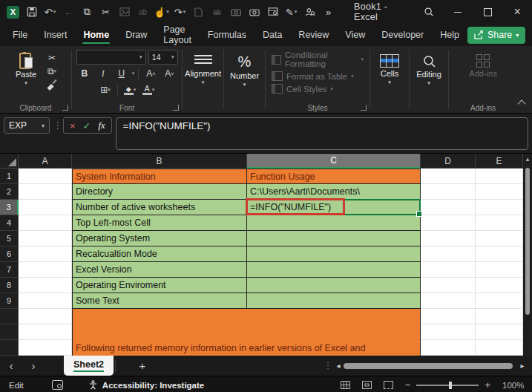 Image resolution: width=532 pixels, height=392 pixels. What do you see at coordinates (105, 12) in the screenshot?
I see `cut-button: ✂` at bounding box center [105, 12].